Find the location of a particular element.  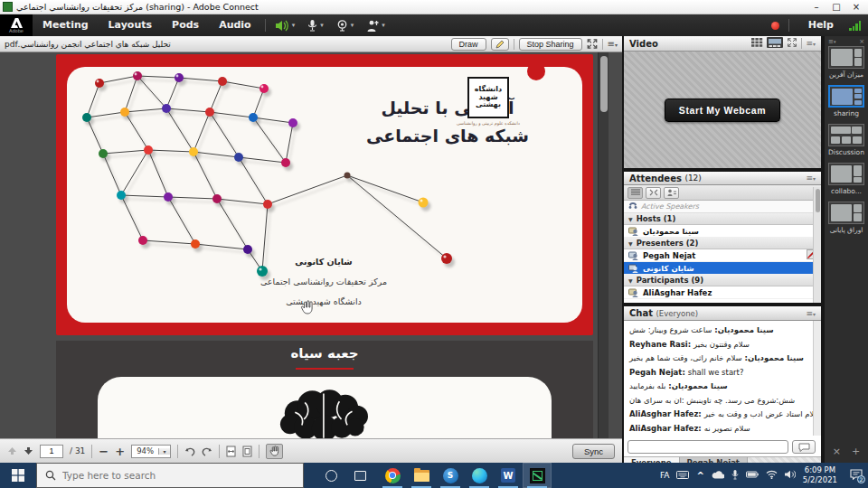

document-scrollbar-thumb is located at coordinates (604, 84).